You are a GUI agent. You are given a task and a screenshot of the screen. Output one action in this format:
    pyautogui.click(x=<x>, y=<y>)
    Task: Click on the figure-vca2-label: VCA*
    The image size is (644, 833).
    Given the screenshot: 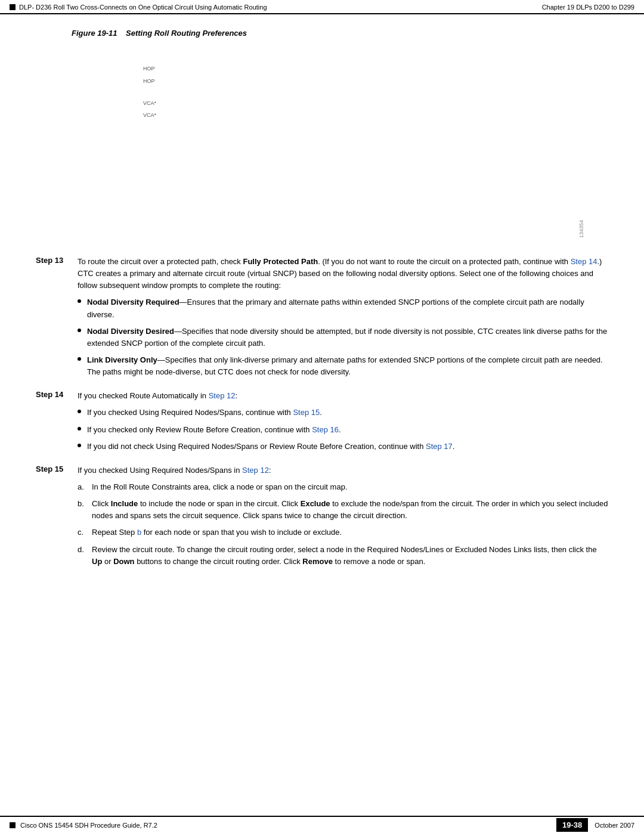 What is the action you would take?
    pyautogui.click(x=150, y=115)
    